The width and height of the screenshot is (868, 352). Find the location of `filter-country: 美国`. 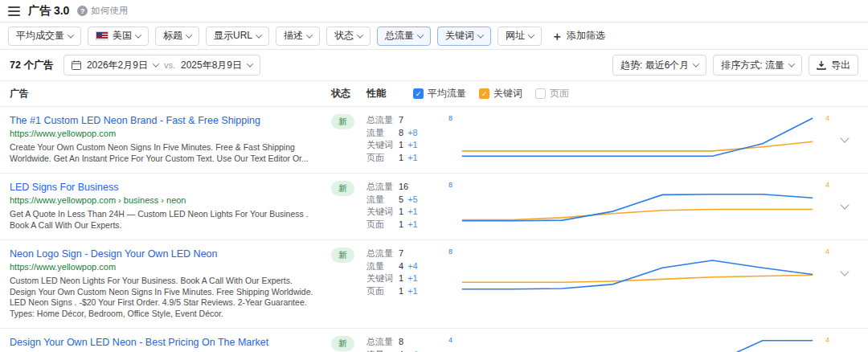

filter-country: 美国 is located at coordinates (118, 36).